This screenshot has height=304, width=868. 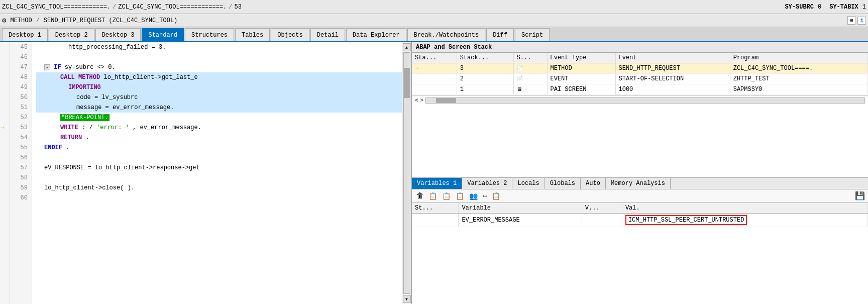 What do you see at coordinates (290, 35) in the screenshot?
I see `tab-objects: Objects` at bounding box center [290, 35].